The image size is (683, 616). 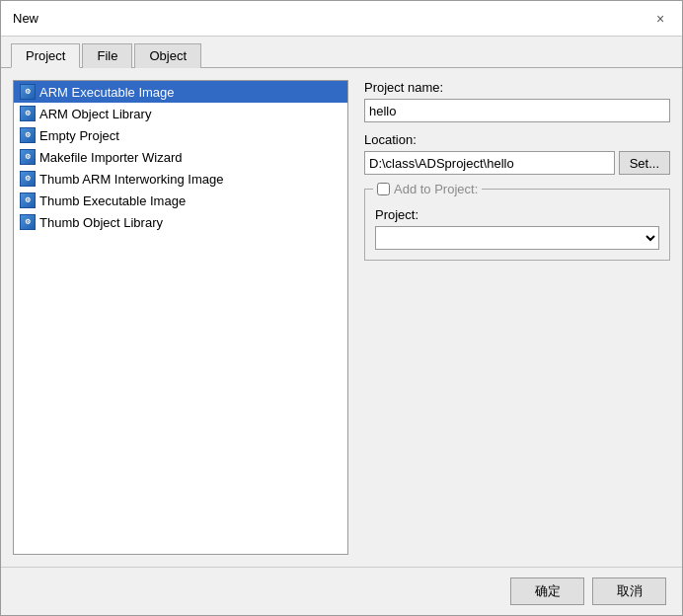 I want to click on item-icon-makefile-importer: ⚙, so click(x=28, y=157).